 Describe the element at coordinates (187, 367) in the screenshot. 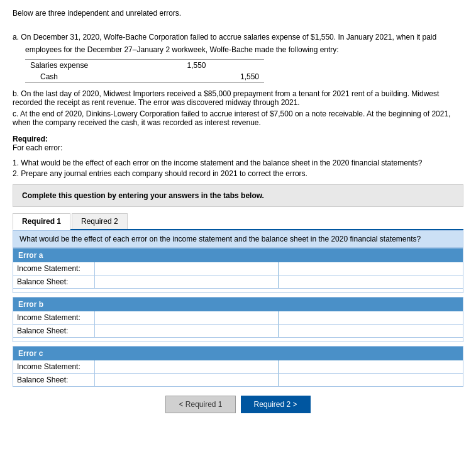

I see `error-c-income-input-left` at that location.